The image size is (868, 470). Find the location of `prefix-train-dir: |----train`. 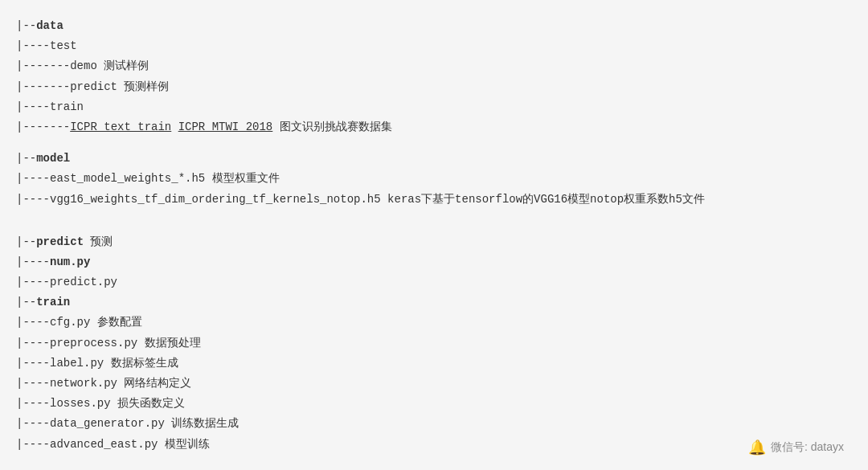

prefix-train-dir: |----train is located at coordinates (50, 107).